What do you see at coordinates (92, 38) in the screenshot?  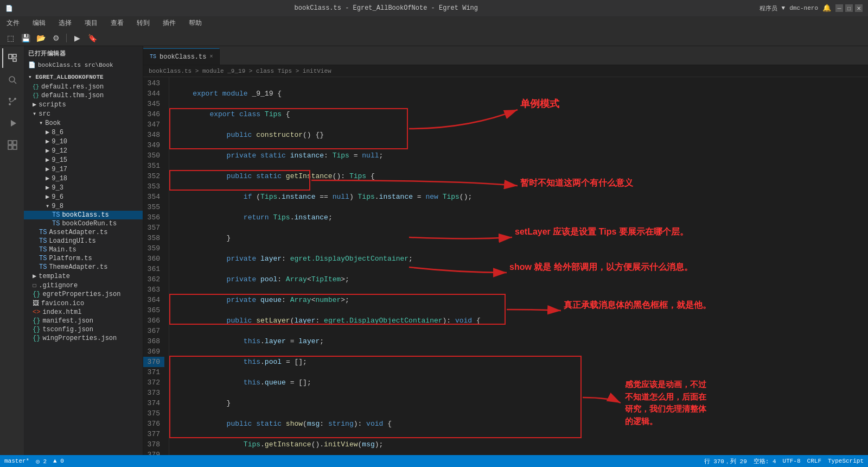 I see `toolbar-bookmark: 🔖` at bounding box center [92, 38].